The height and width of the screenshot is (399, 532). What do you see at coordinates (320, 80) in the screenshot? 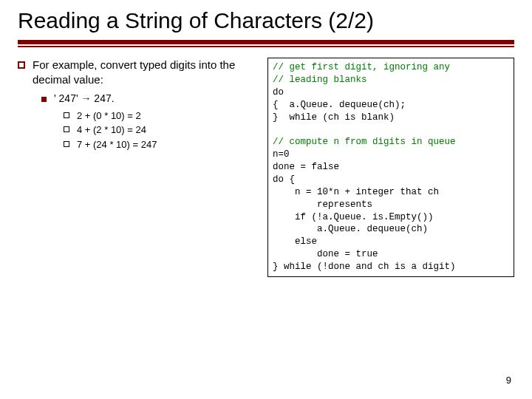
I see `code-comment: // leading blanks` at bounding box center [320, 80].